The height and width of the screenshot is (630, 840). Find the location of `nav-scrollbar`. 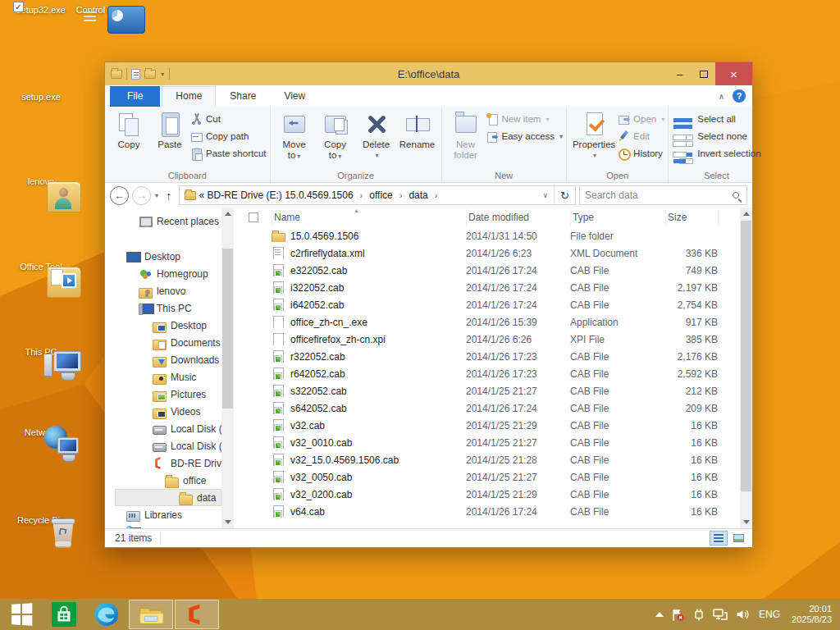

nav-scrollbar is located at coordinates (228, 368).